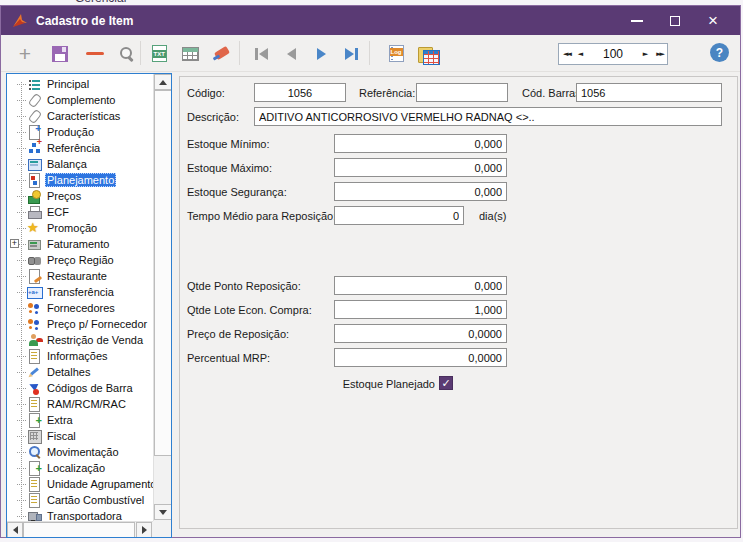 Image resolution: width=743 pixels, height=542 pixels. What do you see at coordinates (80, 228) in the screenshot?
I see `sidebar-item-promocao: Promoção` at bounding box center [80, 228].